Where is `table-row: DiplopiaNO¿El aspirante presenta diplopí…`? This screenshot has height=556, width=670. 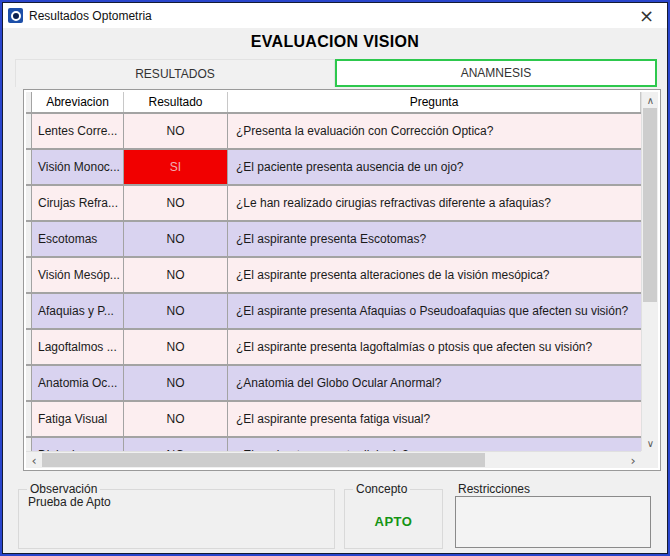
table-row: DiplopiaNO¿El aspirante presenta diplopí… is located at coordinates (334, 444).